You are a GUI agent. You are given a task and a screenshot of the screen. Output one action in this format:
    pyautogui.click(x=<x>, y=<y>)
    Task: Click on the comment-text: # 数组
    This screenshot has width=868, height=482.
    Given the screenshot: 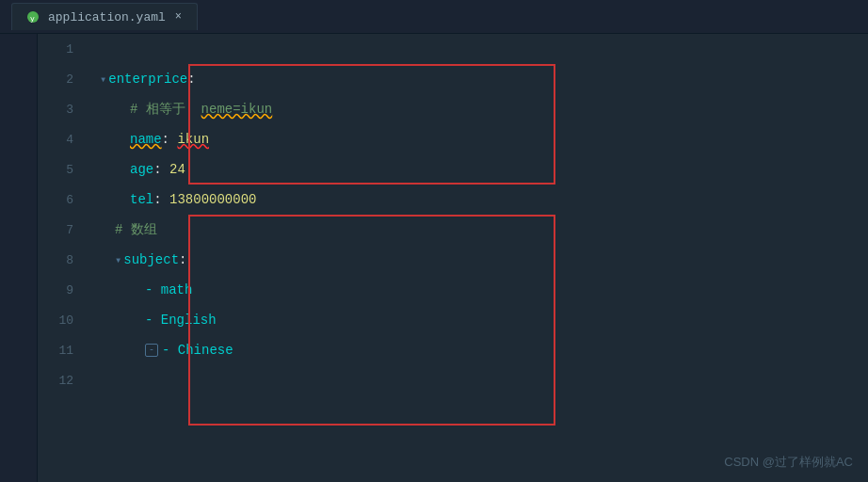 What is the action you would take?
    pyautogui.click(x=136, y=230)
    